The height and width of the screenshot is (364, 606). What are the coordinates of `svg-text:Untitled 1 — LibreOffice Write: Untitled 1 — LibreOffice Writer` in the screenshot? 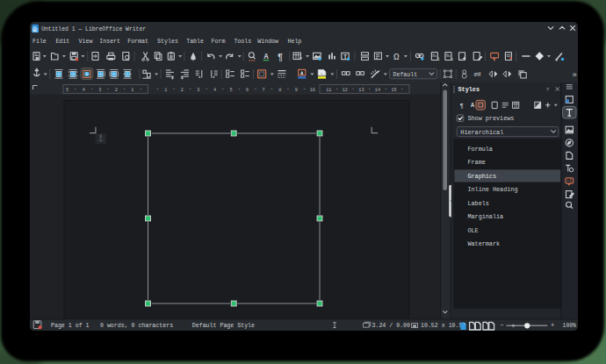 It's located at (93, 30).